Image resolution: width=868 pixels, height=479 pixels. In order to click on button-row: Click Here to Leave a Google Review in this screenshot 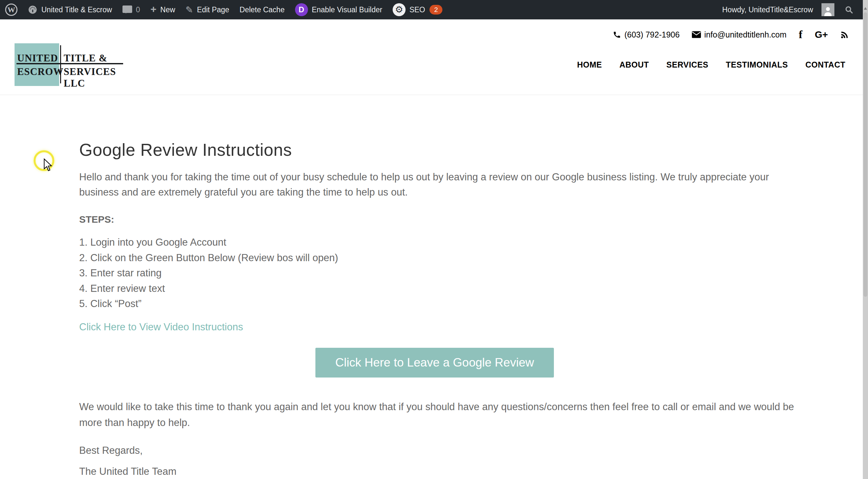, I will do `click(435, 363)`.